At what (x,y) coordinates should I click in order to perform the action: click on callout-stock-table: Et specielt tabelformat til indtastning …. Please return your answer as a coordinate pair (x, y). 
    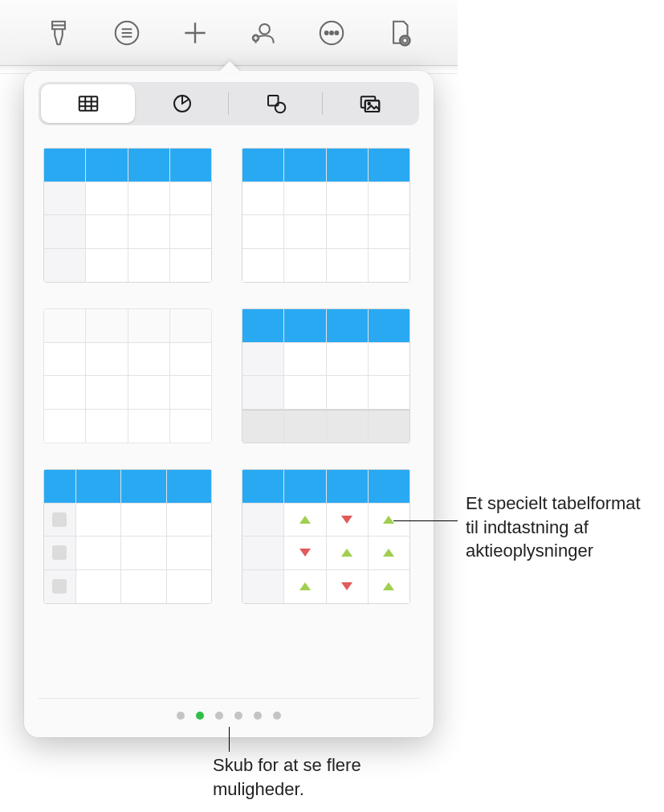
    Looking at the image, I should click on (558, 527).